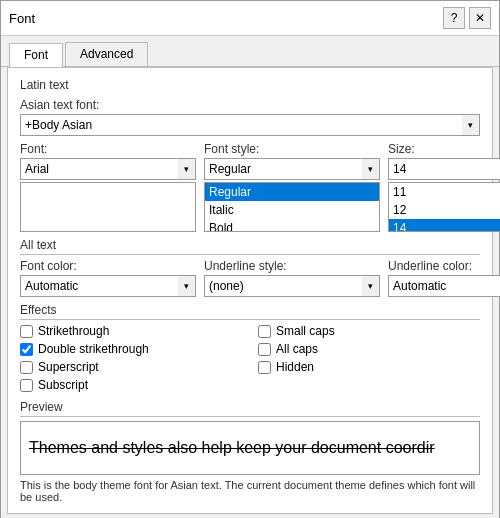  Describe the element at coordinates (295, 367) in the screenshot. I see `hidden-label: Hidden` at that location.